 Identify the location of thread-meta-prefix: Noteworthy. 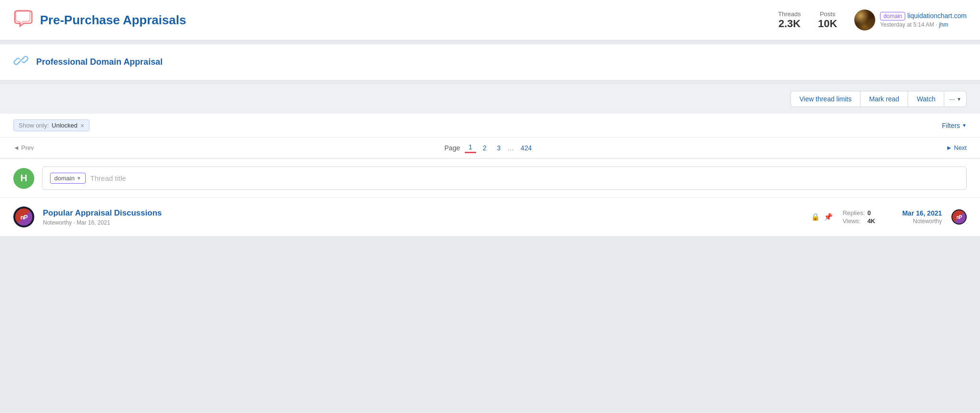
(57, 223).